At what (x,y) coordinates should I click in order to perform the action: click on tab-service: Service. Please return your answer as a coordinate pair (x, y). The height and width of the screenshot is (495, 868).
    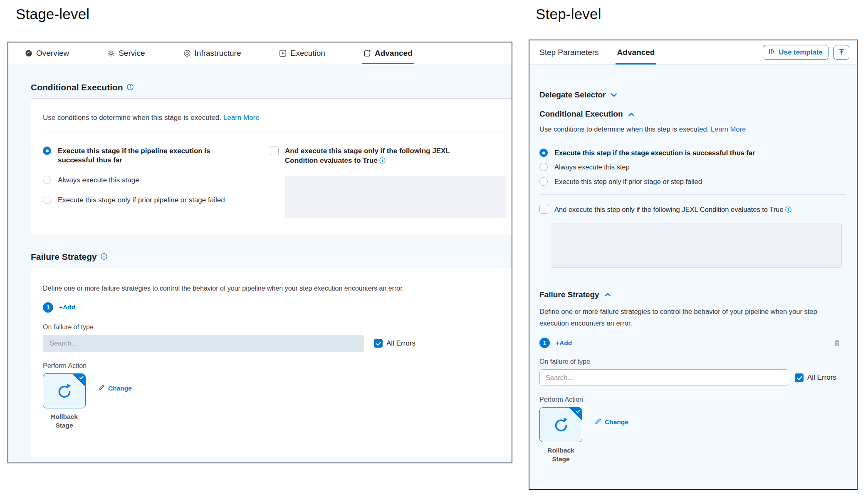
    Looking at the image, I should click on (126, 53).